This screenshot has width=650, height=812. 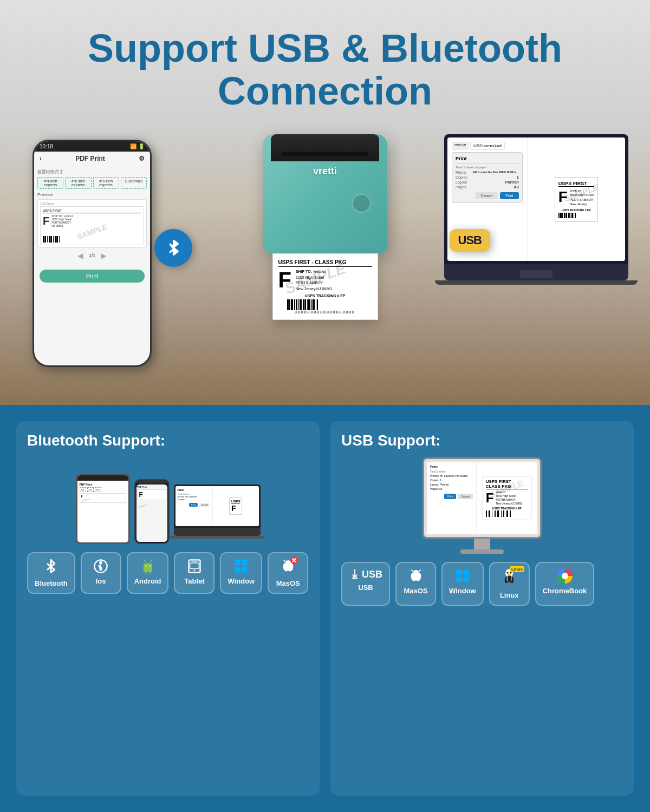 What do you see at coordinates (452, 498) in the screenshot?
I see `monitor-left-panel: Print Total 1 sheet Printer: HP LaserJet…` at bounding box center [452, 498].